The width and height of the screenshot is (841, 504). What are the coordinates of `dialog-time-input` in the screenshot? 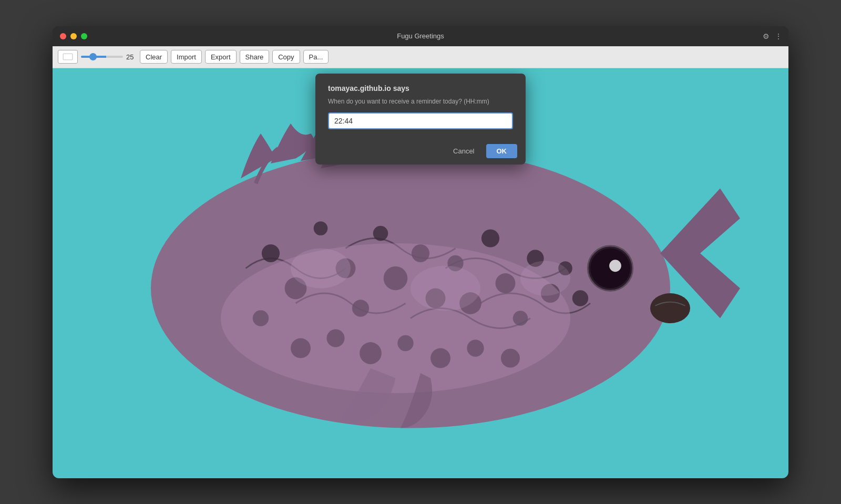 It's located at (420, 121).